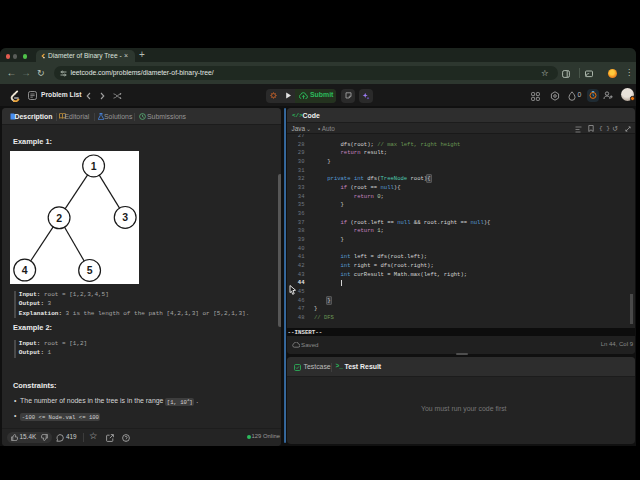  I want to click on svg-text: 3, so click(125, 217).